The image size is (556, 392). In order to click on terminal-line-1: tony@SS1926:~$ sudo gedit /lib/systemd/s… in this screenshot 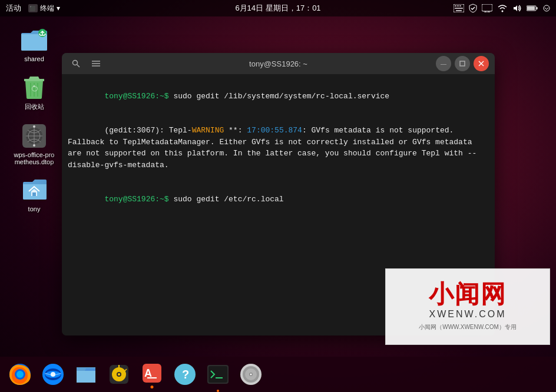, I will do `click(278, 97)`.